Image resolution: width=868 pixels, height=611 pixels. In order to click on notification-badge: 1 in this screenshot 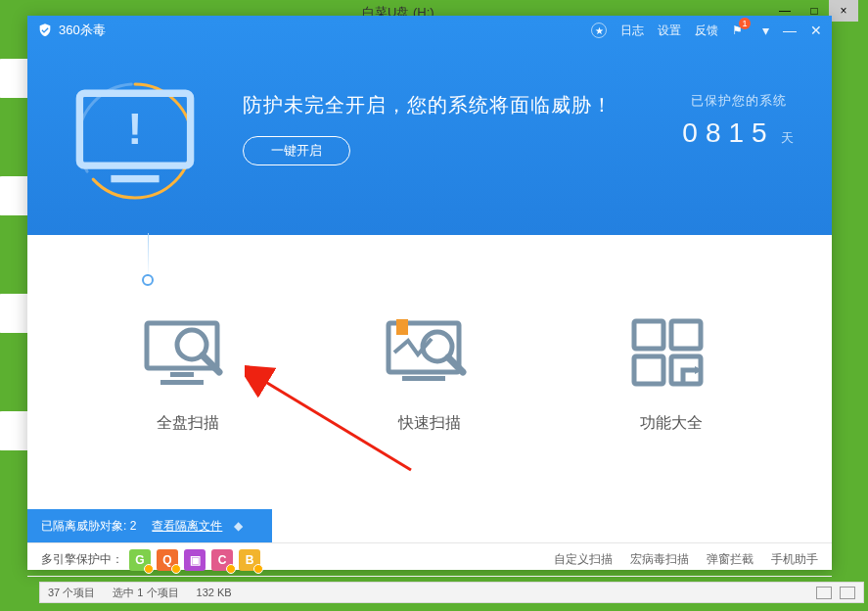, I will do `click(745, 24)`.